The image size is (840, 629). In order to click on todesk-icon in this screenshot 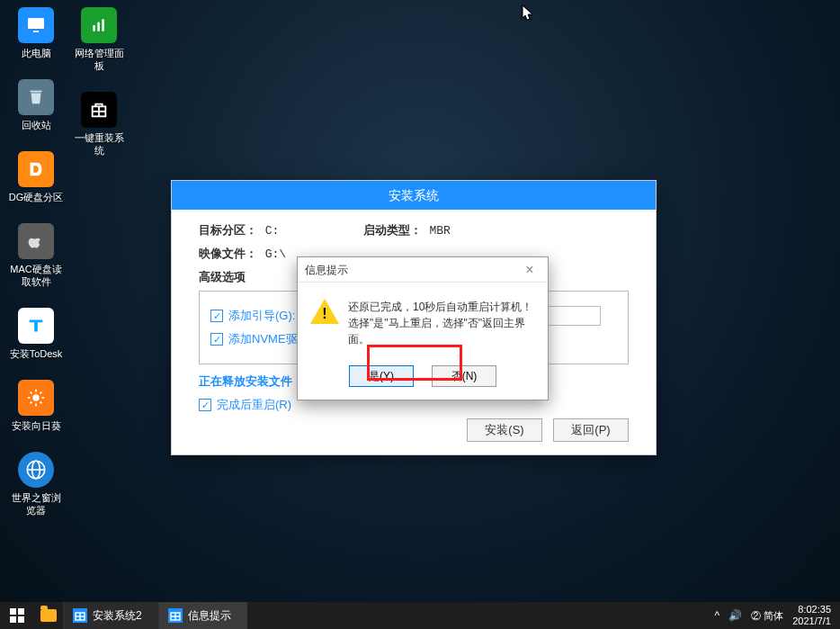, I will do `click(36, 326)`.